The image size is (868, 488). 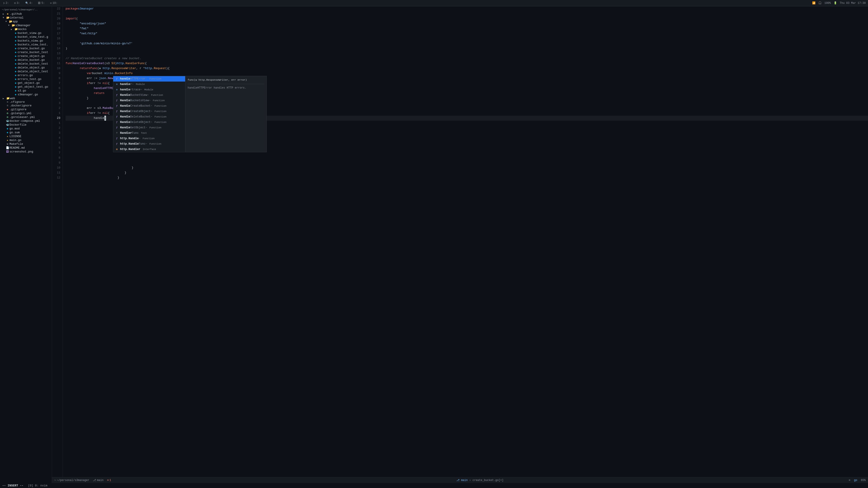 I want to click on sidebar-item-makefile: ⚒ Makefile, so click(x=26, y=144).